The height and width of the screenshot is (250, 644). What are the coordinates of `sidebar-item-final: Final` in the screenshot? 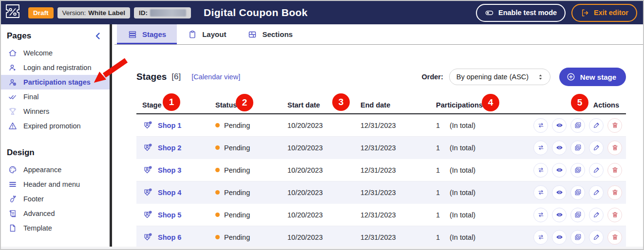 It's located at (56, 97).